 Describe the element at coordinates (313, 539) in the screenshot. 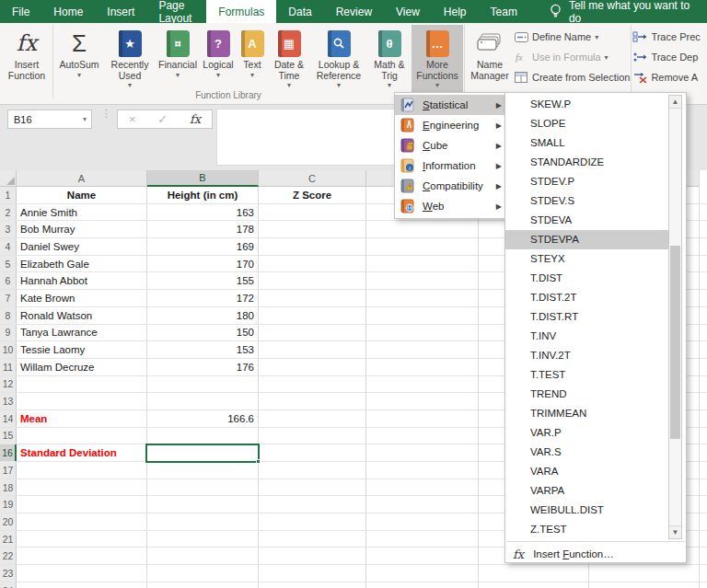

I see `cell-c21` at that location.